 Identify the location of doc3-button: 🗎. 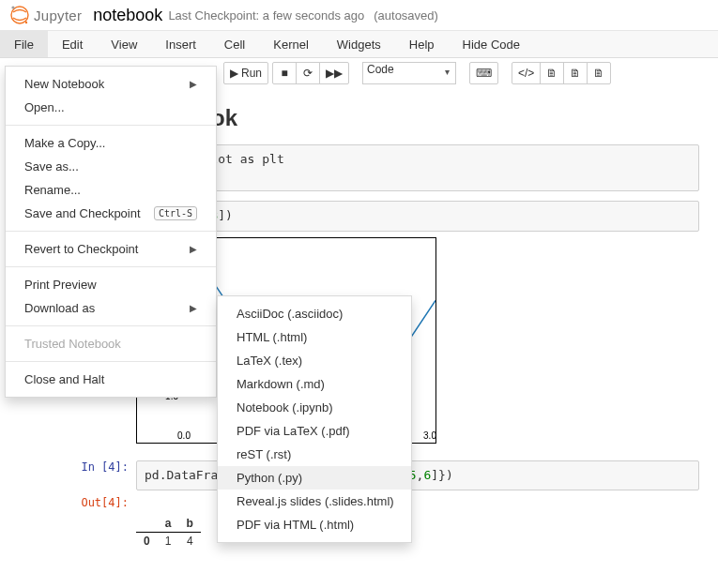
(599, 73).